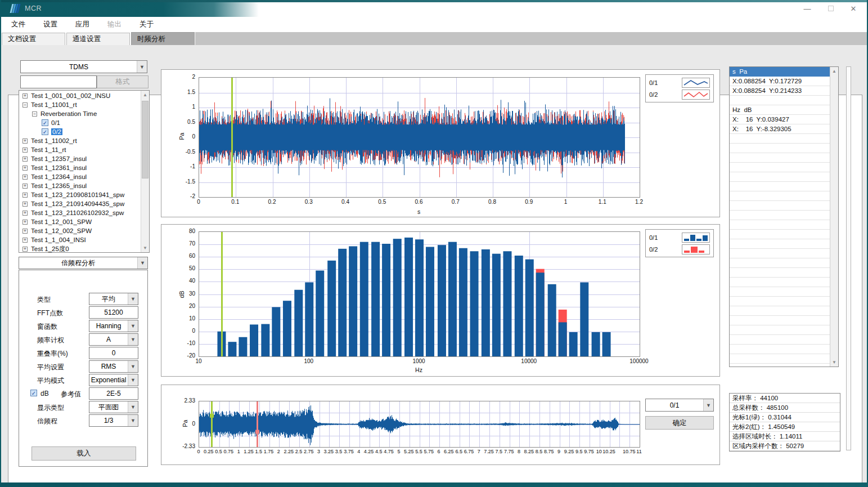  Describe the element at coordinates (34, 39) in the screenshot. I see `tab-1: 文档设置` at that location.